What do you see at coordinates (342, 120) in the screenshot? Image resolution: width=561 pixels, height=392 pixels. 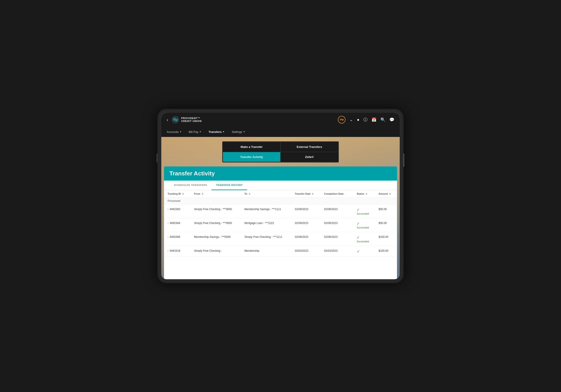 I see `user-avatar: PM` at bounding box center [342, 120].